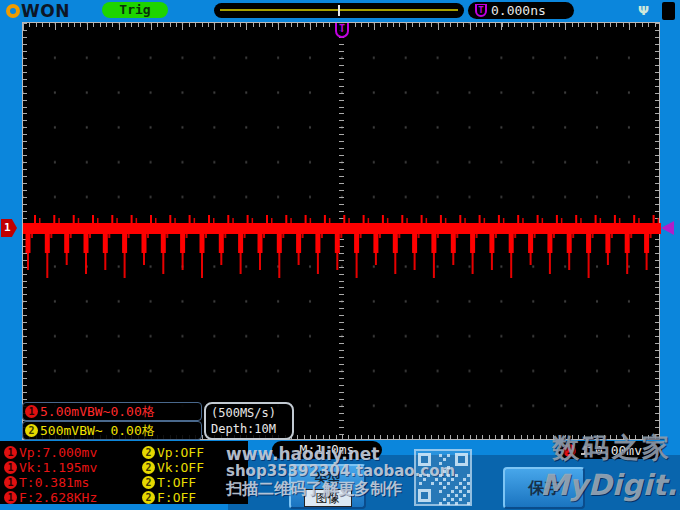 The width and height of the screenshot is (680, 510). What do you see at coordinates (518, 10) in the screenshot?
I see `trigger-time-value: 0.000ns` at bounding box center [518, 10].